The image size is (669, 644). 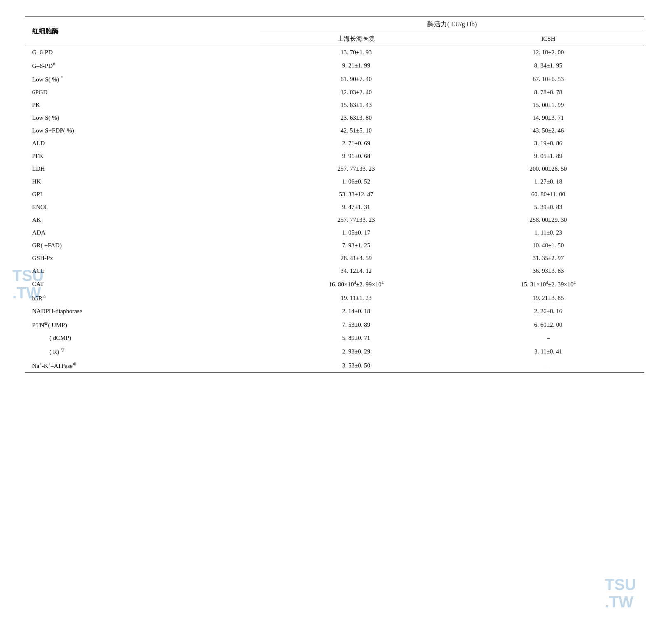 What do you see at coordinates (548, 351) in the screenshot?
I see `table-row-val2: 3. 11±0. 41` at bounding box center [548, 351].